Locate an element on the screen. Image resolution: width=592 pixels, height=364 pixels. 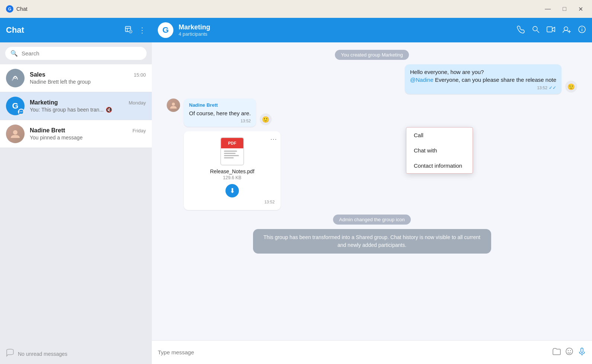
chat-header-avatar: G is located at coordinates (166, 30).